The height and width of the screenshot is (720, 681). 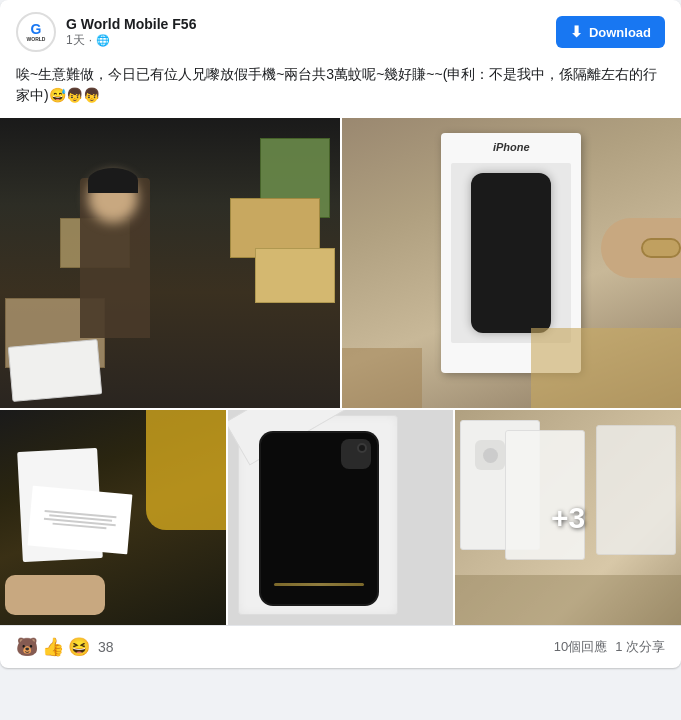 What do you see at coordinates (620, 32) in the screenshot?
I see `download-label: Download` at bounding box center [620, 32].